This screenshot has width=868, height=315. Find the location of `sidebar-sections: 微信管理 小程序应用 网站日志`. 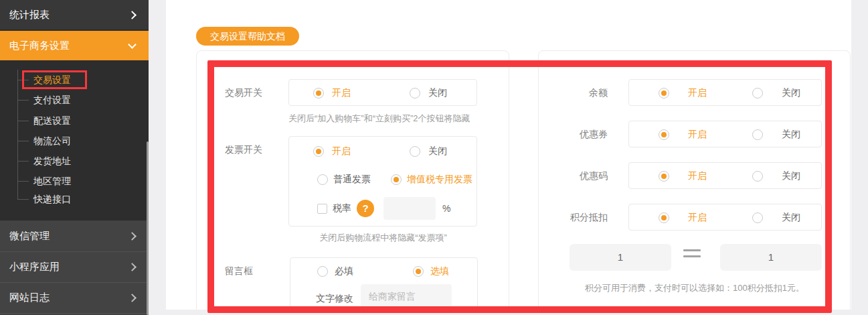

sidebar-sections: 微信管理 小程序应用 网站日志 is located at coordinates (74, 268).